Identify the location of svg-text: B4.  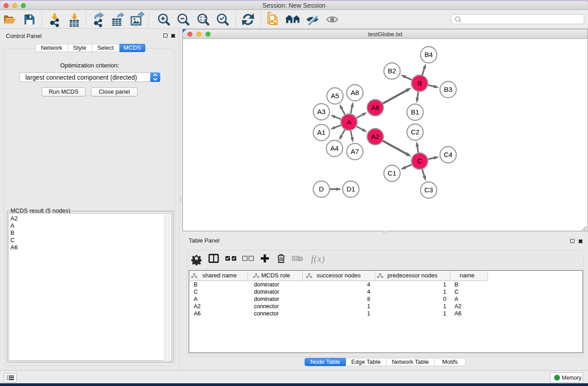
(429, 54).